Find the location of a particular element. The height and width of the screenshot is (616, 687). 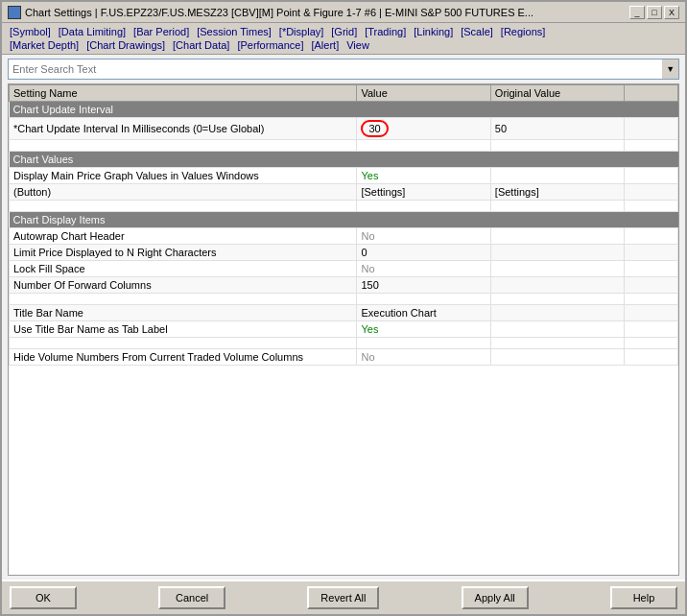

table-row: Limit Price Displayed to N Right Charact… is located at coordinates (344, 253).